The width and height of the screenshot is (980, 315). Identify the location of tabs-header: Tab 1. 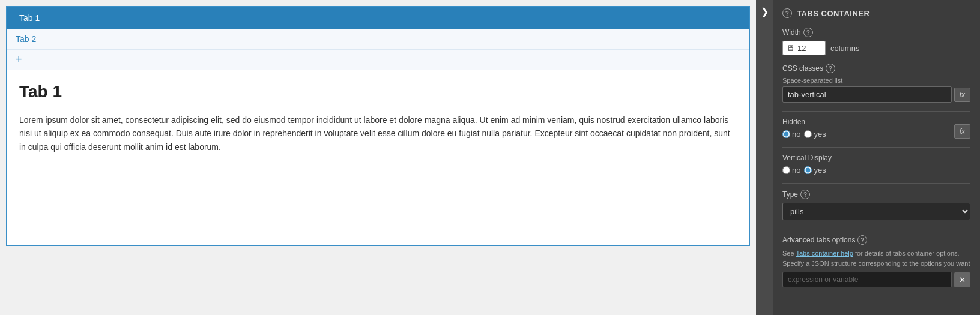
(378, 18).